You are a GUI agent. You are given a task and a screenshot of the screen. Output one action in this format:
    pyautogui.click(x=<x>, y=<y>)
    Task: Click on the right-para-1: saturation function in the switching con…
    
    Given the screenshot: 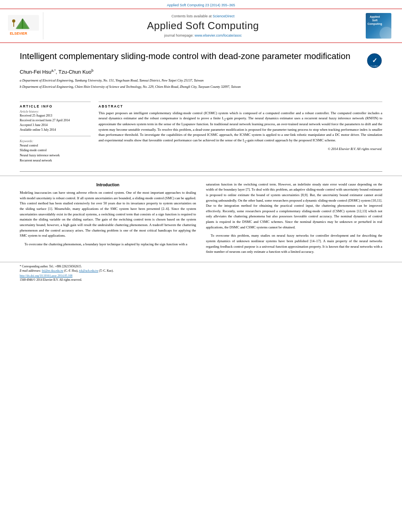 What is the action you would take?
    pyautogui.click(x=294, y=206)
    